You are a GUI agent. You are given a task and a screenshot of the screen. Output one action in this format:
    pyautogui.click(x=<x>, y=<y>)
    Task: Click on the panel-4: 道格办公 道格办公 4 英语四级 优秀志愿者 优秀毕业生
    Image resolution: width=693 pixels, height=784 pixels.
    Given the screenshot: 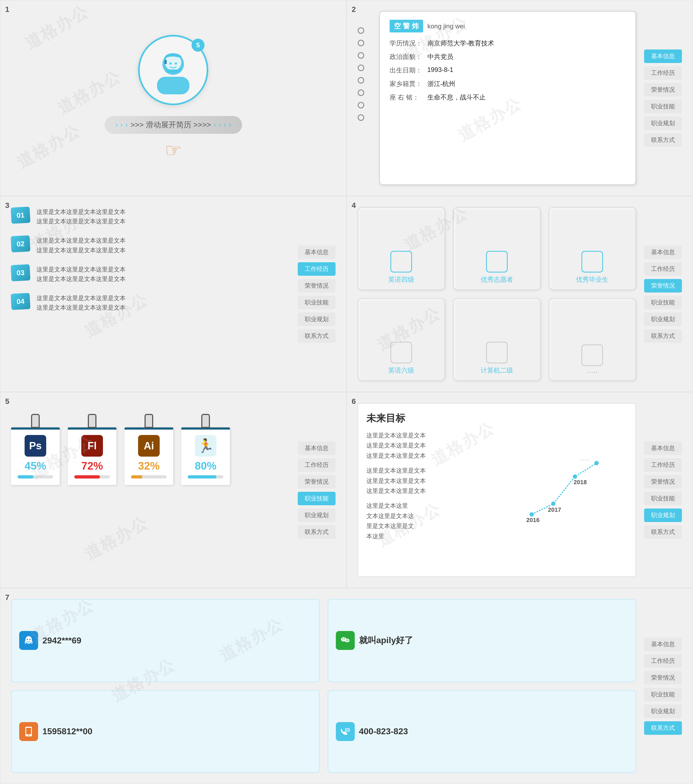 What is the action you would take?
    pyautogui.click(x=520, y=294)
    